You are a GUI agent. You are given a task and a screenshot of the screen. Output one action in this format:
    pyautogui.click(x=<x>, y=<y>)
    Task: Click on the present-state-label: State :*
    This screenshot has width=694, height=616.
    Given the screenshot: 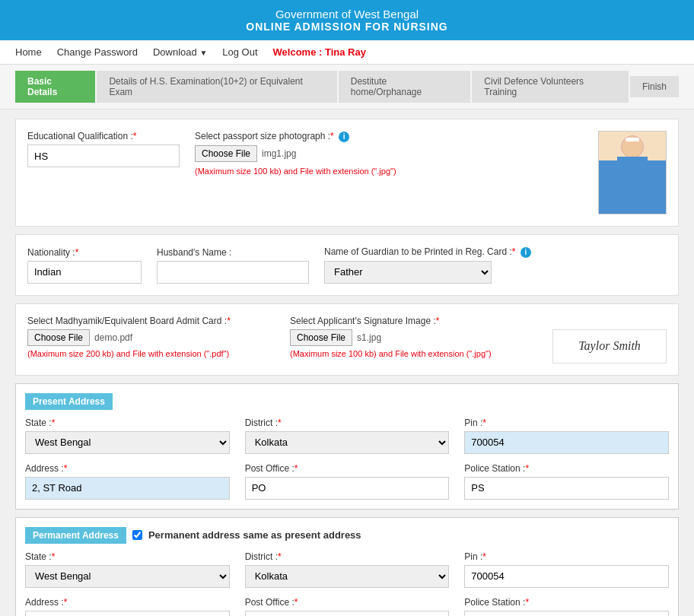 What is the action you would take?
    pyautogui.click(x=128, y=423)
    